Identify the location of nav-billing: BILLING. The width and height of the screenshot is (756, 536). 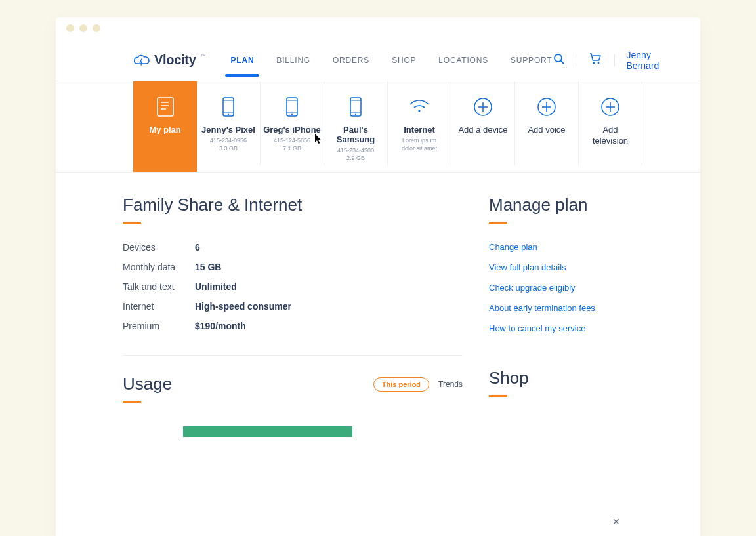
(293, 60).